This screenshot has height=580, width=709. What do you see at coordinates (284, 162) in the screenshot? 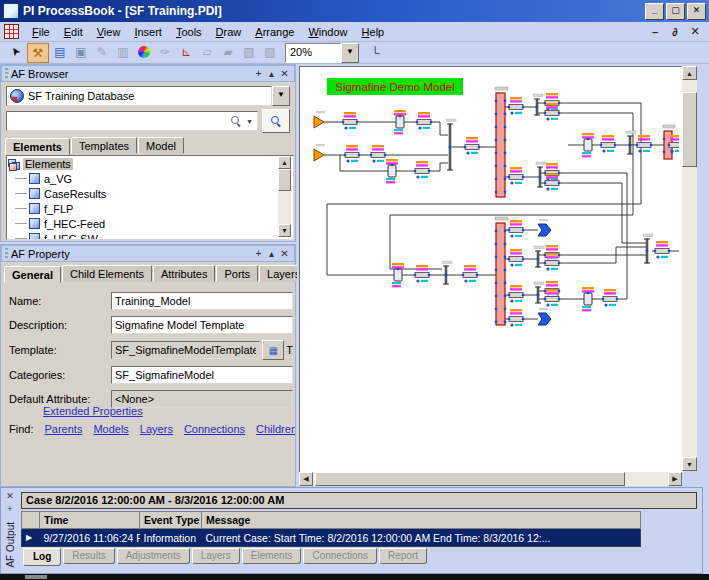
I see `tree-scroll-up-icon: ▲` at bounding box center [284, 162].